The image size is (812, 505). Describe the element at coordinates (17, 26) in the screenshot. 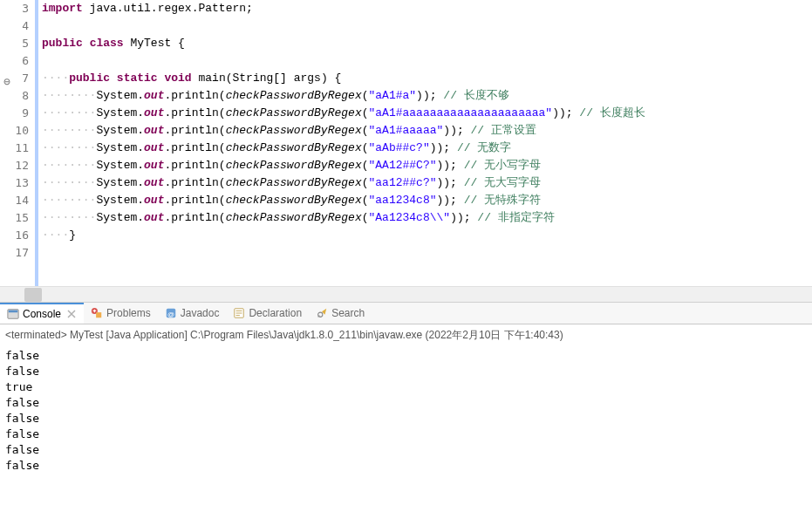

I see `line-number: 4` at that location.